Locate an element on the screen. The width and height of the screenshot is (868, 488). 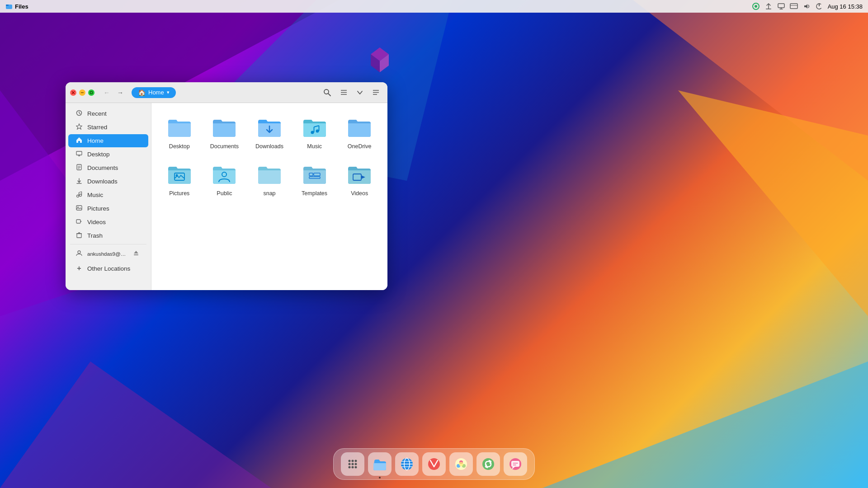
folder-desktop-icon is located at coordinates (179, 127).